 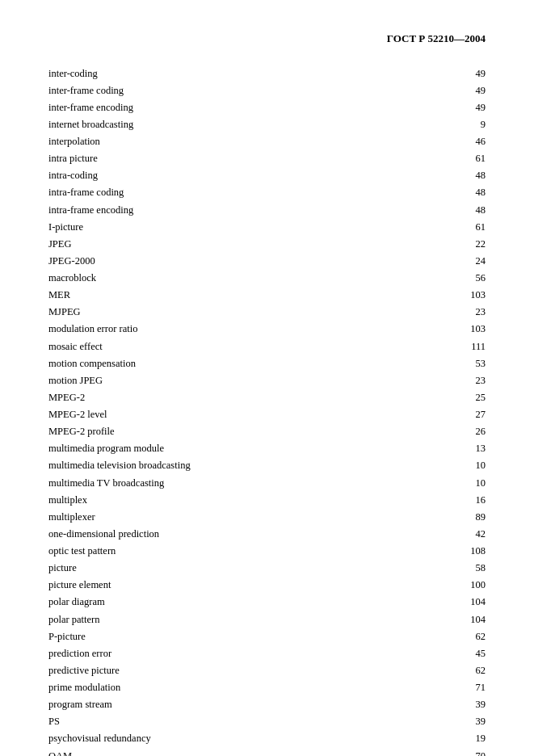 What do you see at coordinates (247, 517) in the screenshot?
I see `term-cell: multiplexer` at bounding box center [247, 517].